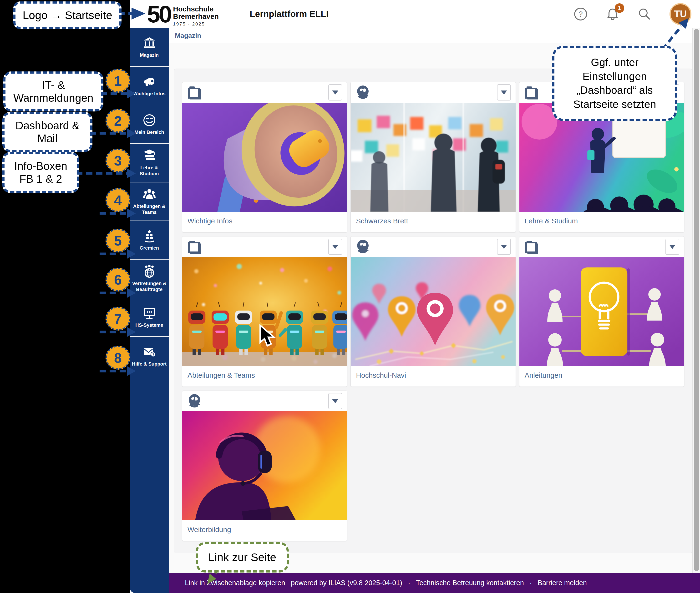 The image size is (700, 593). I want to click on sidebar-item-gremien: Gremien, so click(149, 240).